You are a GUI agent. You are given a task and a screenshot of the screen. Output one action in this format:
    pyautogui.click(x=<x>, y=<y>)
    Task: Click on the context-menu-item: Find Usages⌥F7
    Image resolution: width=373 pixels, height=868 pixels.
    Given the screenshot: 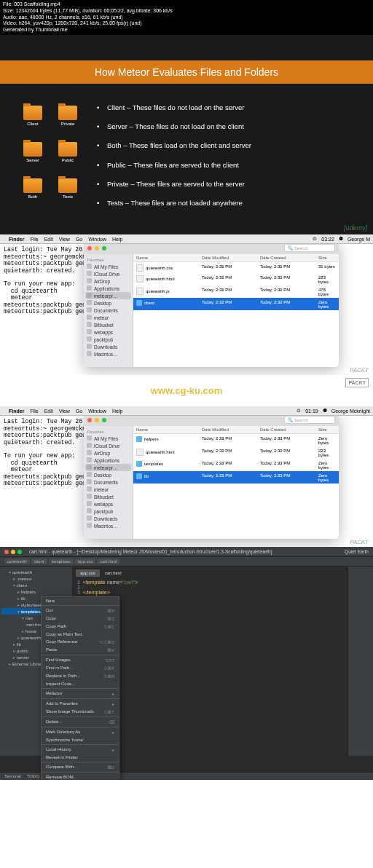 What is the action you would take?
    pyautogui.click(x=80, y=660)
    